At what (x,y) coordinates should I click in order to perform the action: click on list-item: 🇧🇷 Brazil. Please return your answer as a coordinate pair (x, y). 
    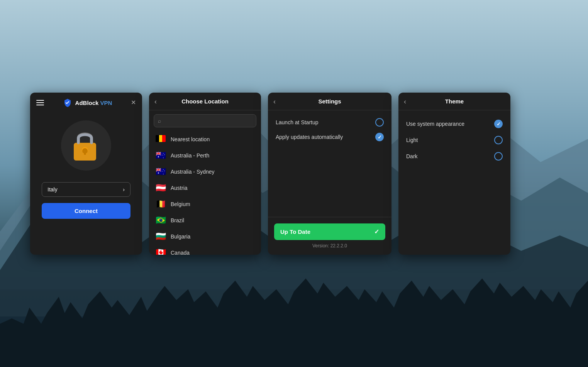
    Looking at the image, I should click on (205, 220).